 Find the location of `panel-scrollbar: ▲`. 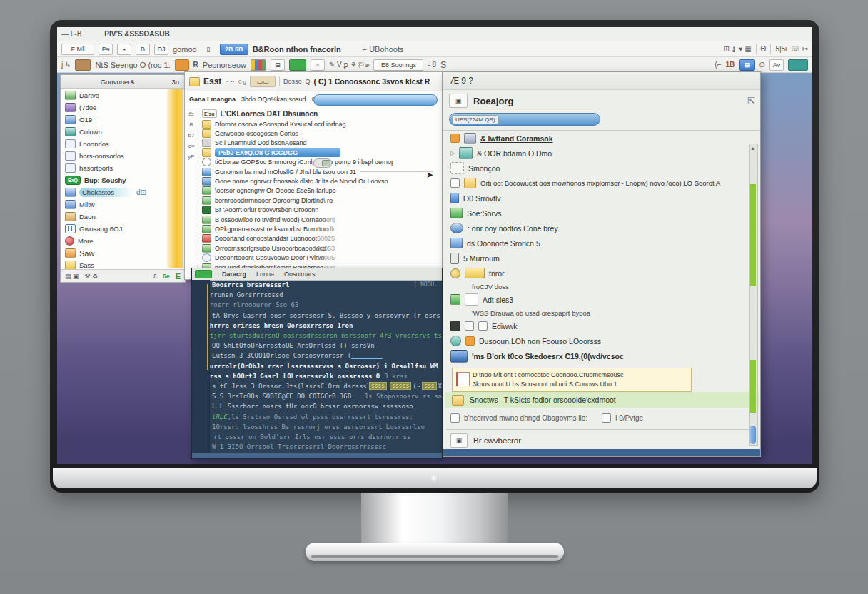

panel-scrollbar: ▲ is located at coordinates (754, 295).